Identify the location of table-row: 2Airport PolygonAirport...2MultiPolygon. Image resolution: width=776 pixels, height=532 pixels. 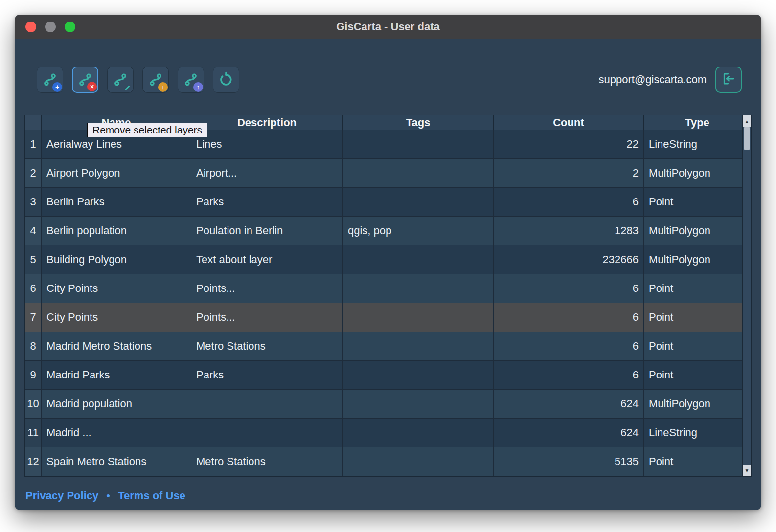
(384, 173).